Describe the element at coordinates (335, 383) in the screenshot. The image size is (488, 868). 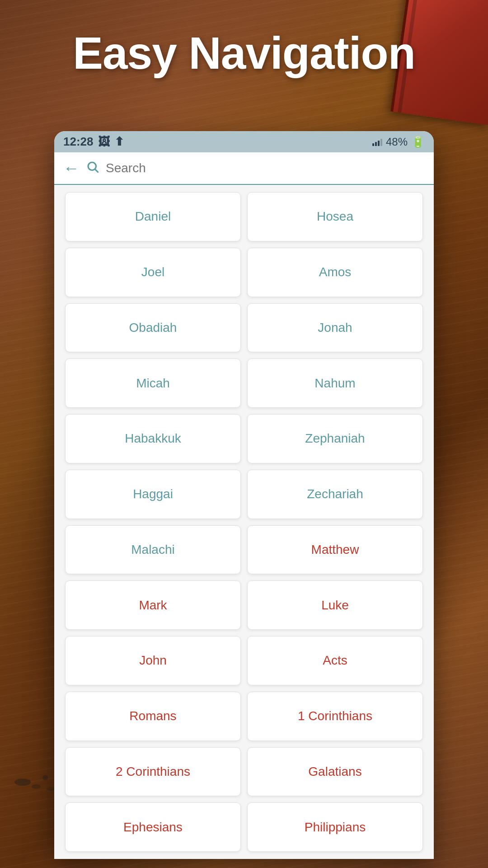
I see `book-button-nahum: Nahum` at that location.